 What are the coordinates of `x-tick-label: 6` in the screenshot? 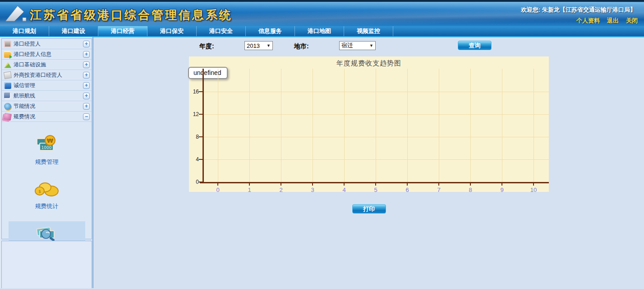 It's located at (407, 190).